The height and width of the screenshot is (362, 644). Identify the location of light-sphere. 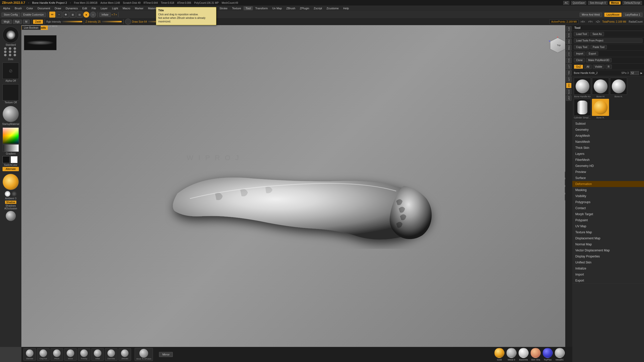
(11, 182).